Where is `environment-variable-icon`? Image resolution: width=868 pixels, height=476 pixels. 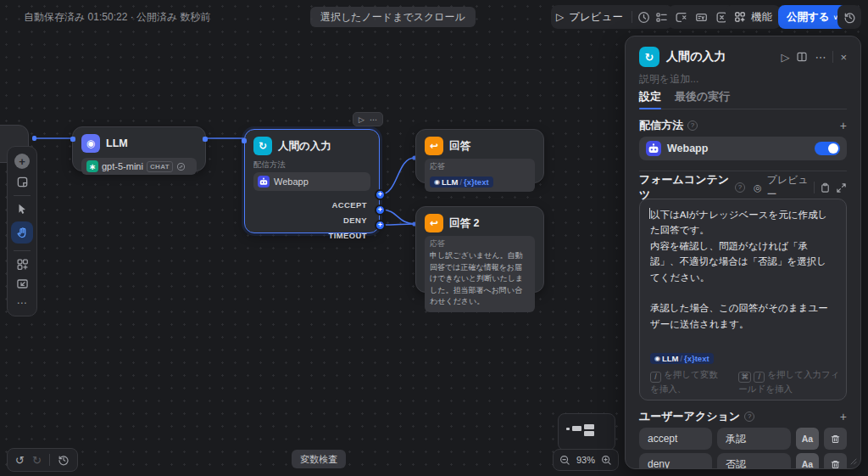
environment-variable-icon is located at coordinates (702, 17).